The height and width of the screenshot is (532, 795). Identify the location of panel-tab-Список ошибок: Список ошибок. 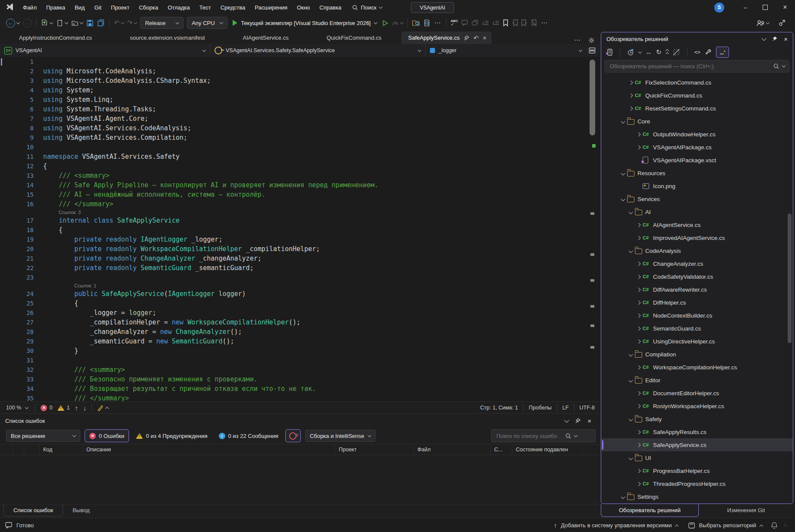
(33, 510).